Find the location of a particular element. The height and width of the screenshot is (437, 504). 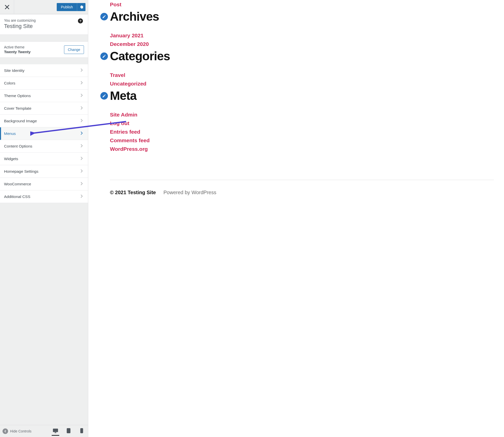

sidebar-top-bar: Publish is located at coordinates (44, 7).